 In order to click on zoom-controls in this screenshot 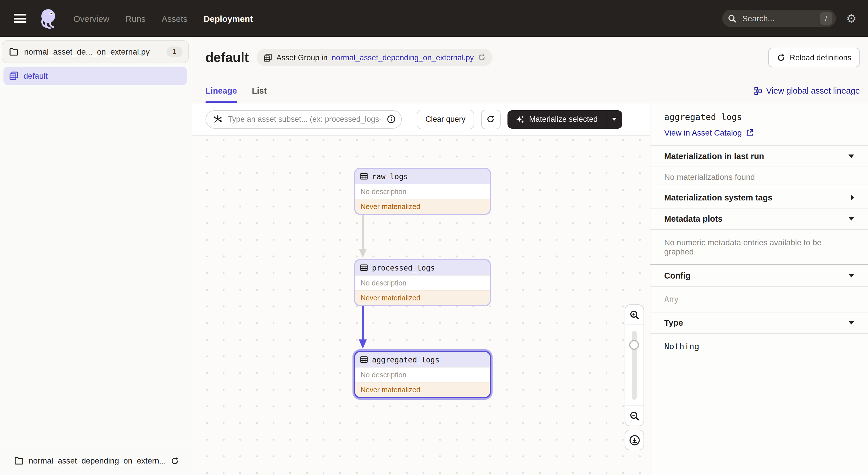, I will do `click(634, 378)`.